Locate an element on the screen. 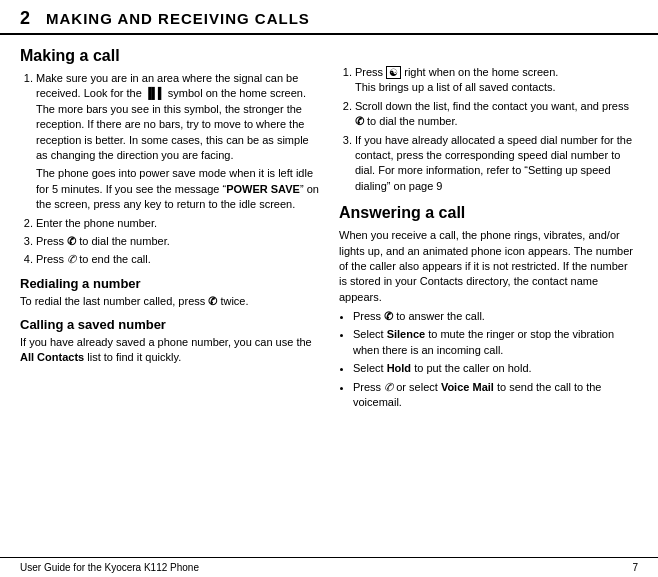 Image resolution: width=658 pixels, height=577 pixels. redial-call-icon: ✆ is located at coordinates (212, 301).